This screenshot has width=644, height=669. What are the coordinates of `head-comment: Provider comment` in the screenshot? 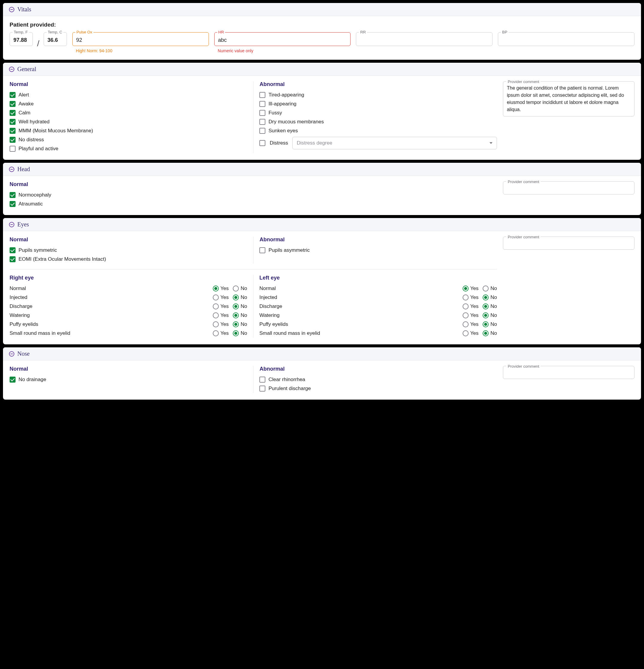 It's located at (569, 188).